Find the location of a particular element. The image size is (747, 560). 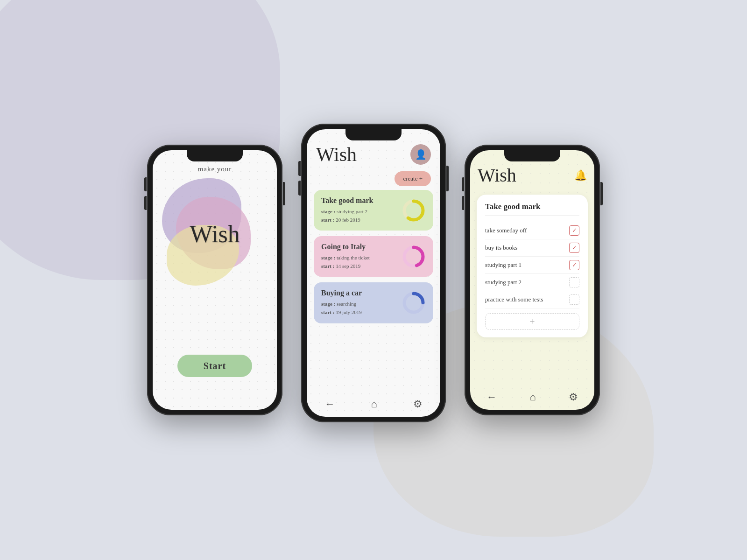

phone3-header: Wish 🔔 is located at coordinates (532, 175).